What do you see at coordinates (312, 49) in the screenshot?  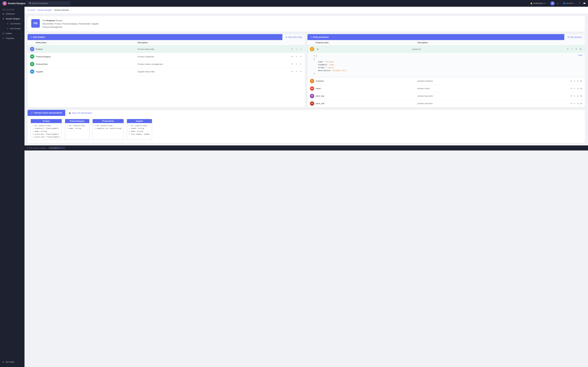 I see `prop-avatar-id: ID` at bounding box center [312, 49].